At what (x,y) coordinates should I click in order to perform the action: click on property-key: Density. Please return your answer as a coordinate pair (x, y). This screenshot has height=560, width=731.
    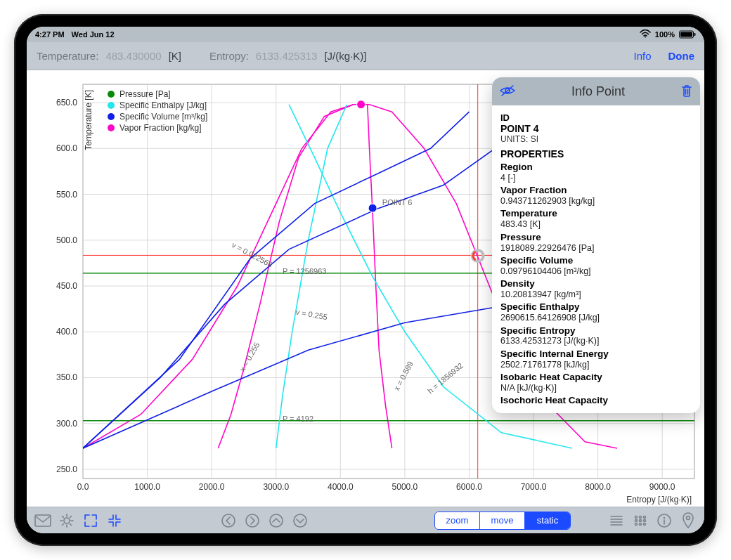
    Looking at the image, I should click on (596, 284).